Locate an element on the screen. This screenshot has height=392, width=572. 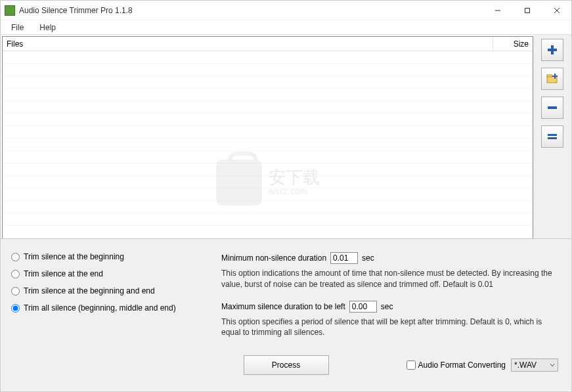
window-title: Audio Silence Trimmer Pro 1.1.8 is located at coordinates (251, 11).